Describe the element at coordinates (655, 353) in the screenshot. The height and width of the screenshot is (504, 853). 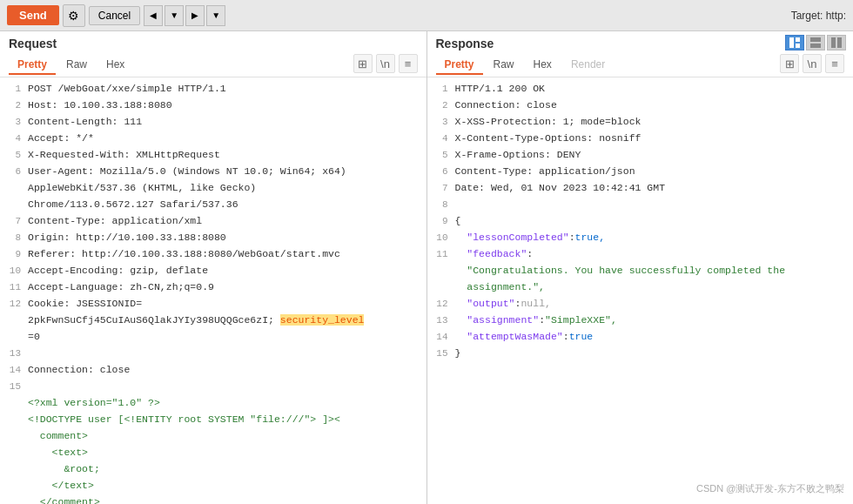
I see `line-content: }` at that location.